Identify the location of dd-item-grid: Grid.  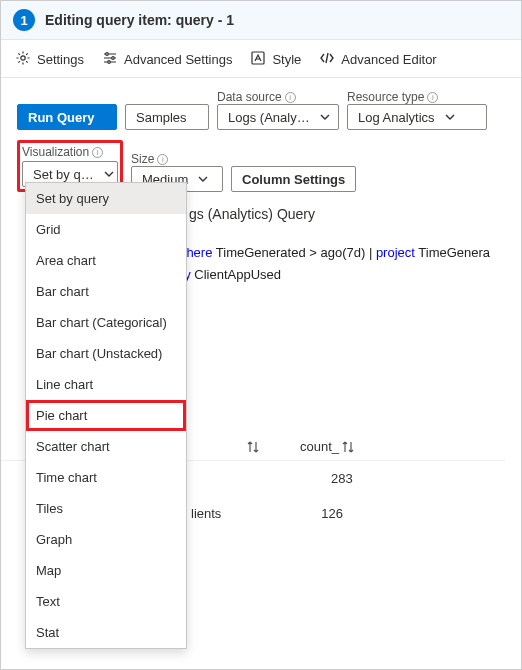
(106, 230).